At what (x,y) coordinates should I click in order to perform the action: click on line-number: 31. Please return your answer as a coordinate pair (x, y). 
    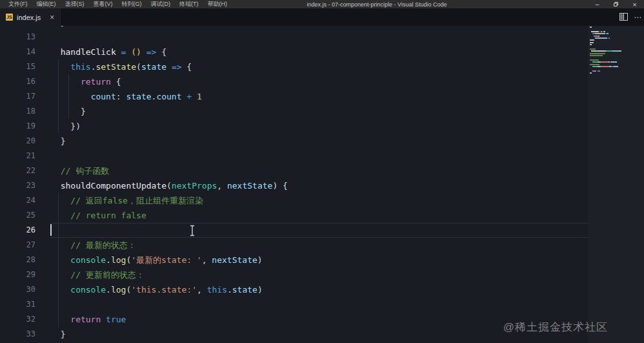
    Looking at the image, I should click on (18, 305).